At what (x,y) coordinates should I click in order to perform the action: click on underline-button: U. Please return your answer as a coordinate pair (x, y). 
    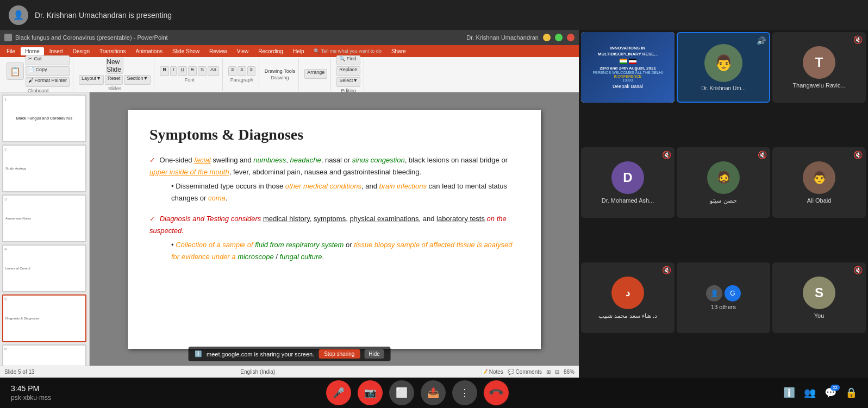
    Looking at the image, I should click on (183, 71).